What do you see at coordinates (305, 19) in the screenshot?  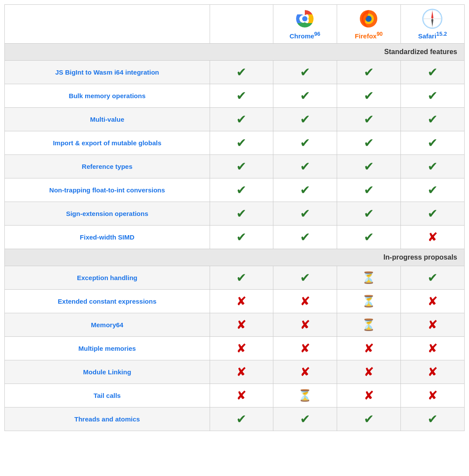 I see `chrome-icon` at bounding box center [305, 19].